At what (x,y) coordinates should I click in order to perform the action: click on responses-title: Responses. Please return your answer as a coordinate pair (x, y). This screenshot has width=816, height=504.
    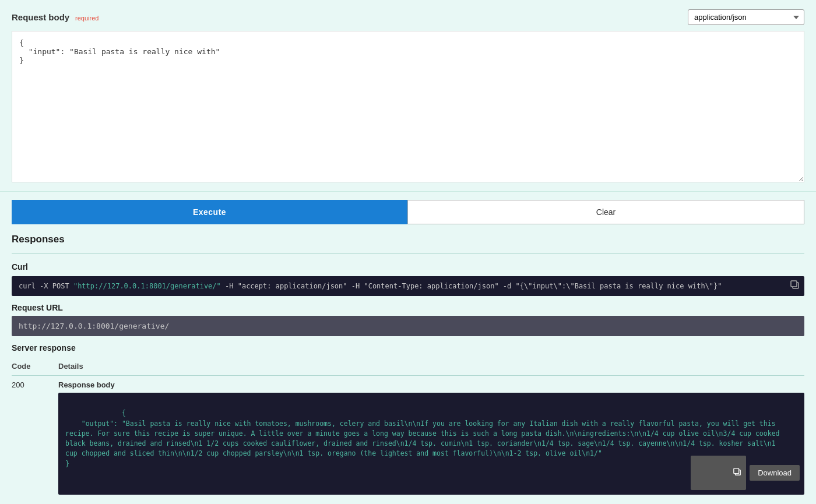
    Looking at the image, I should click on (408, 239).